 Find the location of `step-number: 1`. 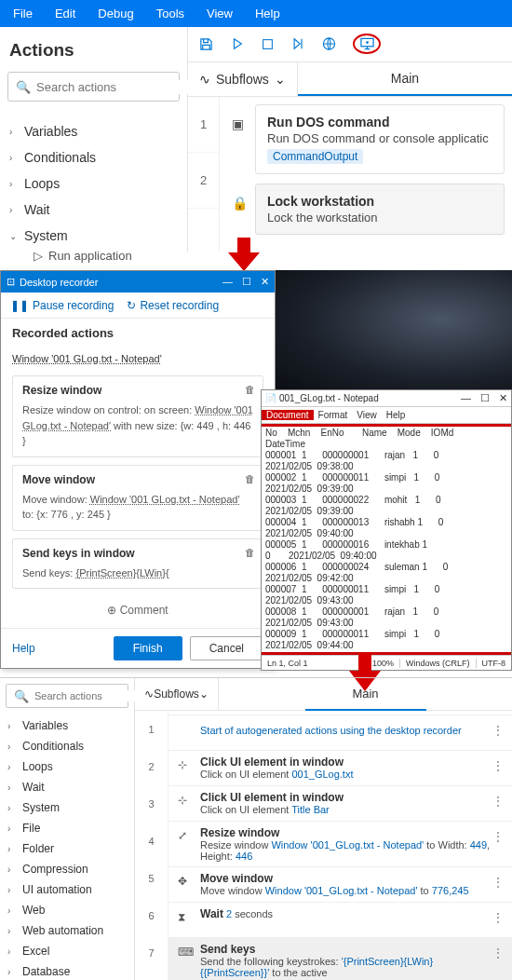

step-number: 1 is located at coordinates (203, 125).